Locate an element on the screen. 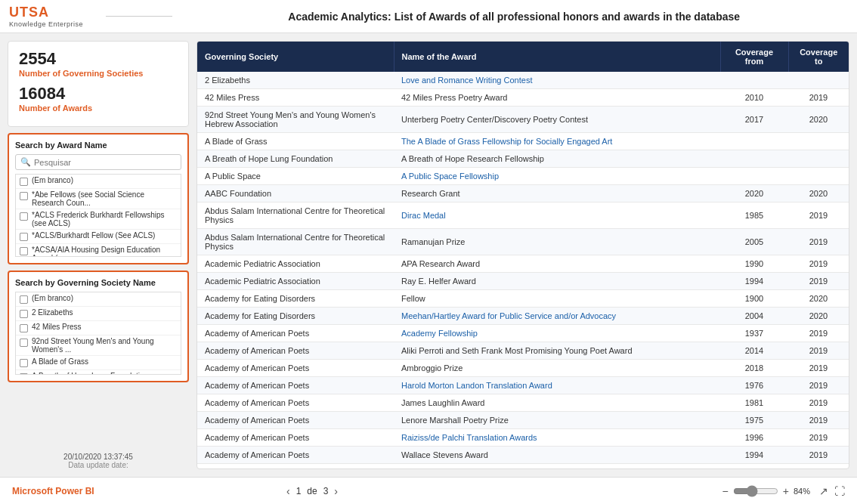 The height and width of the screenshot is (504, 857). zoom-slider is located at coordinates (756, 491).